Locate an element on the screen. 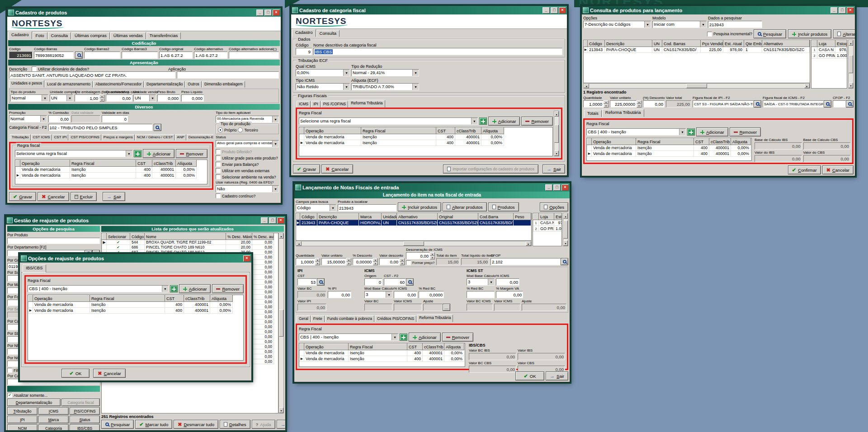  itens-grid: CódigoDescriçãoMarcaUnidadeAlternativoOr… is located at coordinates (414, 227).